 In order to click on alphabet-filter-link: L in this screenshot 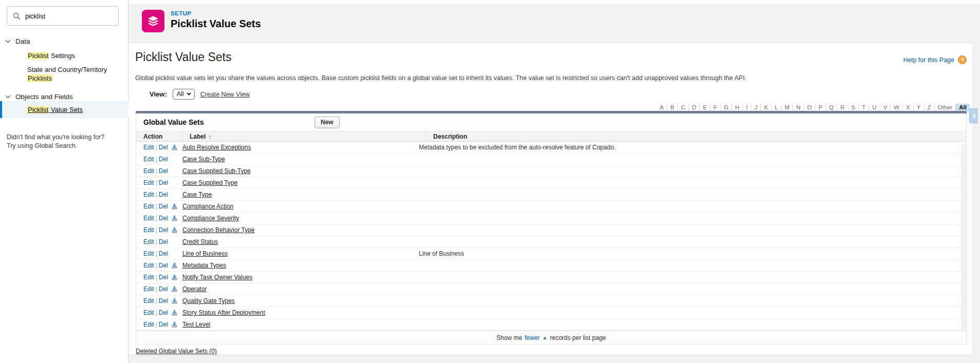, I will do `click(776, 108)`.